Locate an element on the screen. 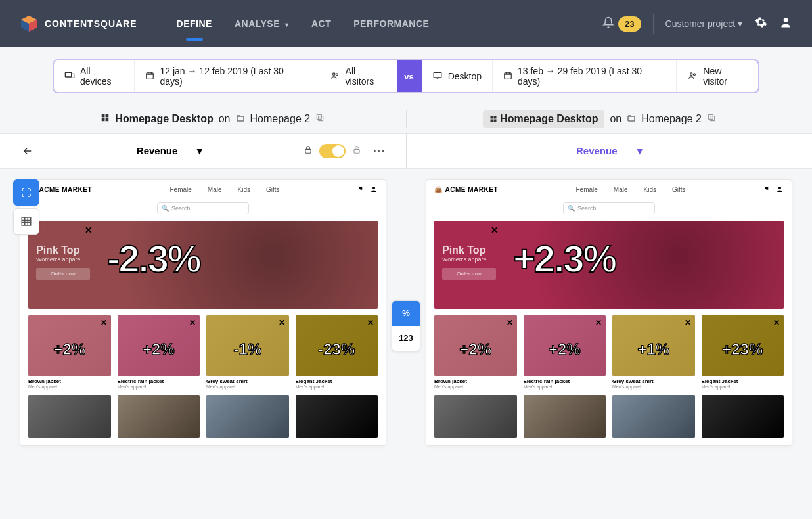  project-dropdown: Customer project ▾ is located at coordinates (704, 24).